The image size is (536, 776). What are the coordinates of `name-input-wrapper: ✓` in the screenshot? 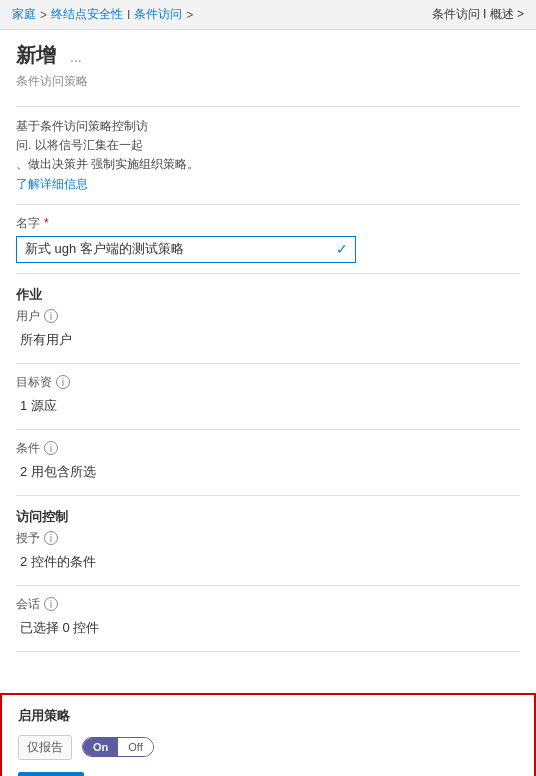 It's located at (186, 250).